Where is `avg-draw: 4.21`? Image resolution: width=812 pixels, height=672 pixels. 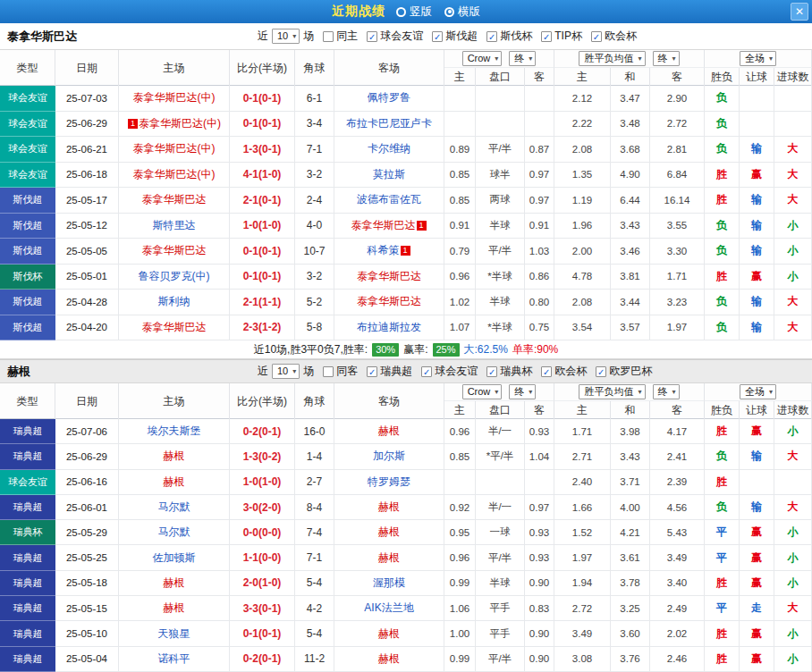
avg-draw: 4.21 is located at coordinates (630, 533).